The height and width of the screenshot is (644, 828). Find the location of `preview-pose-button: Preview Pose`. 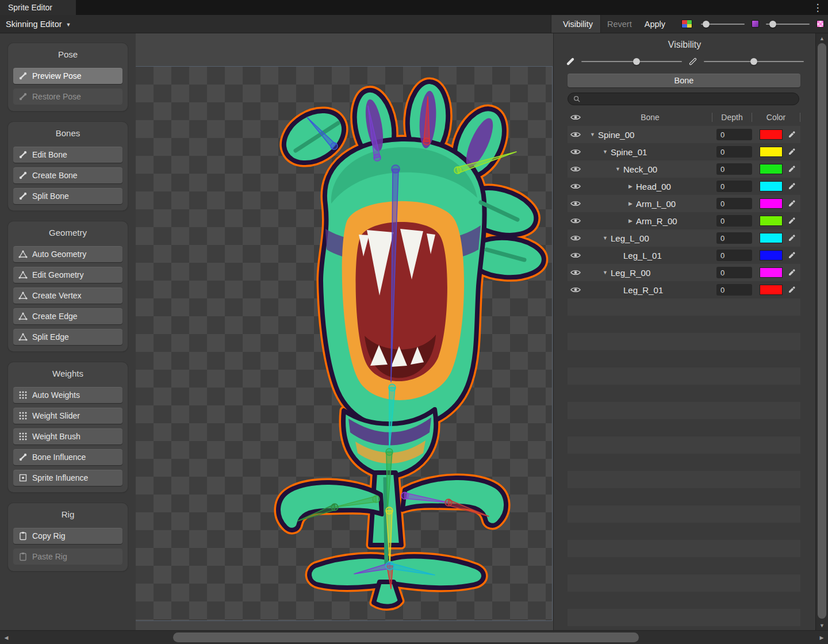

preview-pose-button: Preview Pose is located at coordinates (68, 76).